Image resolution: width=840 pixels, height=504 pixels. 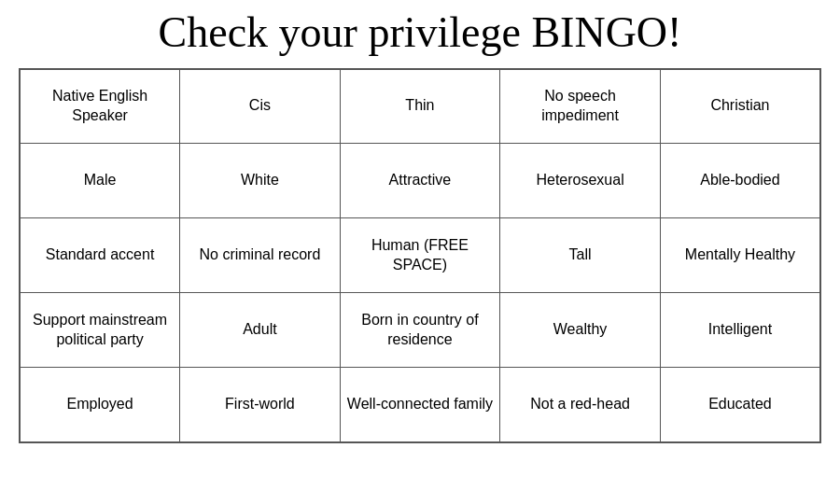 I want to click on cell-r0-c0: Native English Speaker, so click(x=100, y=106).